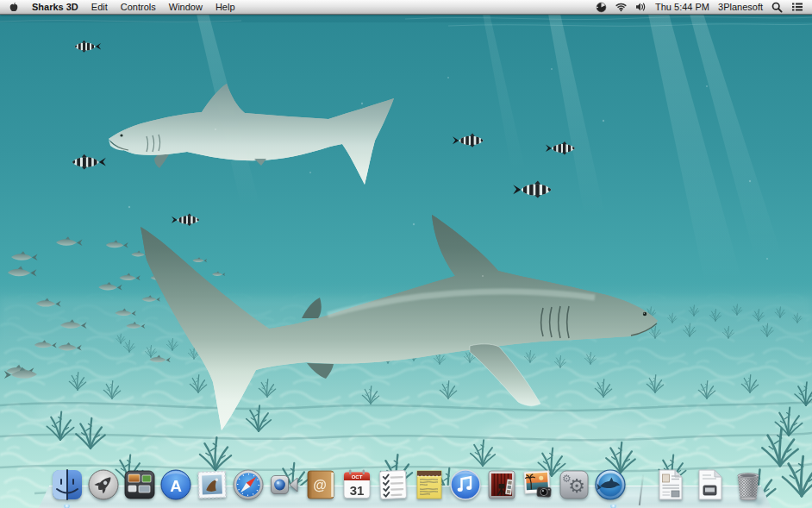 This screenshot has width=812, height=508. I want to click on running-indicator-sharks-3d, so click(614, 506).